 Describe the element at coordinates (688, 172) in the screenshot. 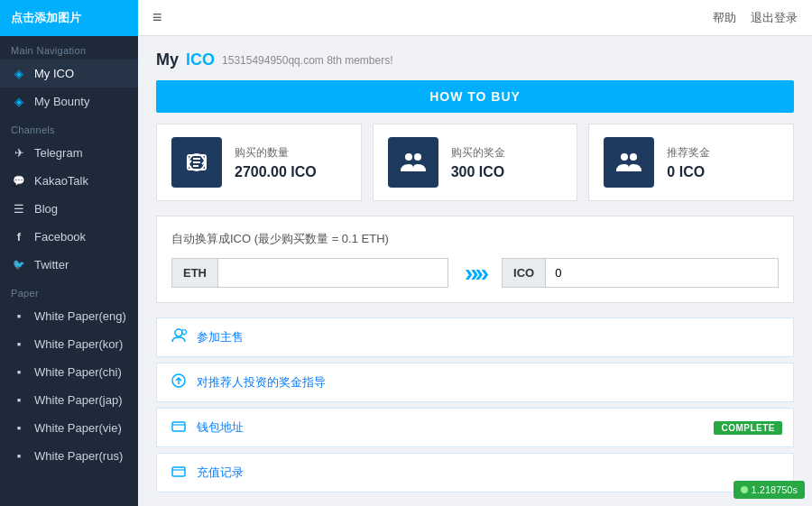

I see `stat-referral-value: 0 ICO` at that location.